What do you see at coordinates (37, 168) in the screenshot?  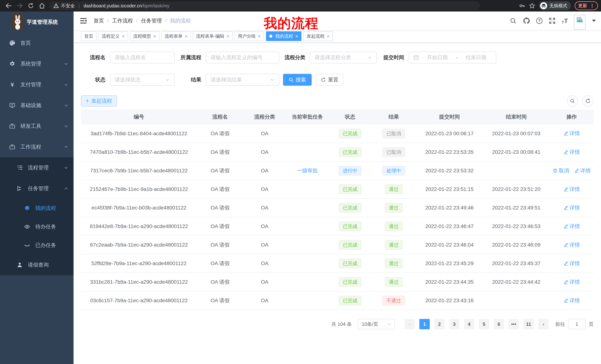 I see `sidebar-item-process-mgmt: 流程管理` at bounding box center [37, 168].